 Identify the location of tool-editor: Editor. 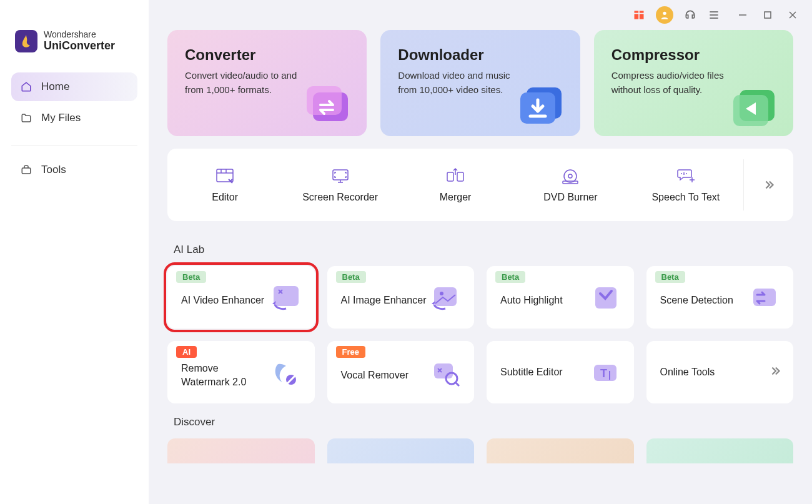
(225, 185).